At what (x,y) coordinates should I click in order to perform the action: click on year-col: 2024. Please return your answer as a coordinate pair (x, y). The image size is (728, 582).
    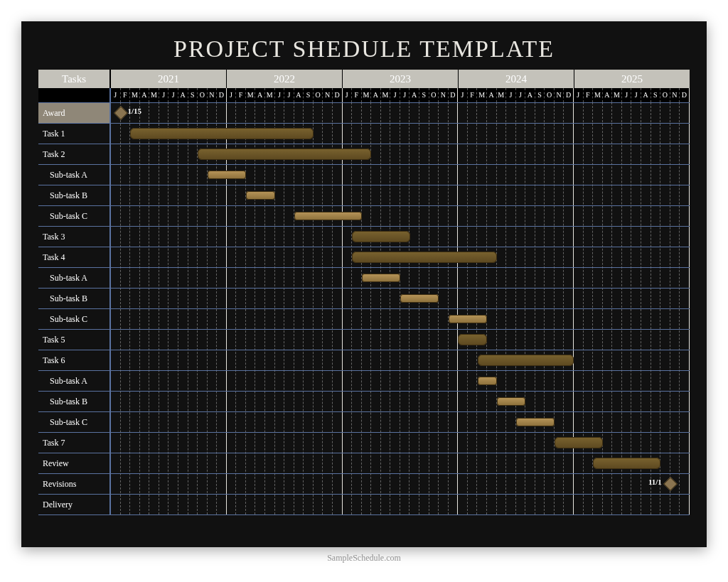
    Looking at the image, I should click on (516, 79).